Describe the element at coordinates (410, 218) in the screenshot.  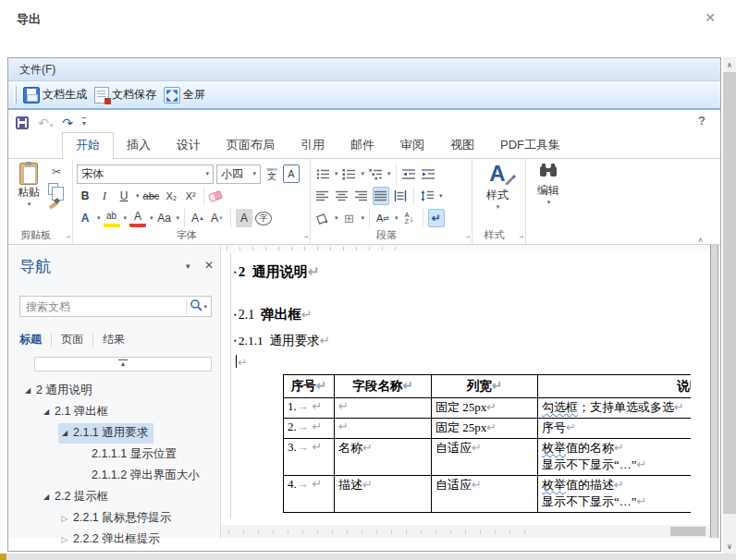
I see `sort-icon: AZ ↓` at that location.